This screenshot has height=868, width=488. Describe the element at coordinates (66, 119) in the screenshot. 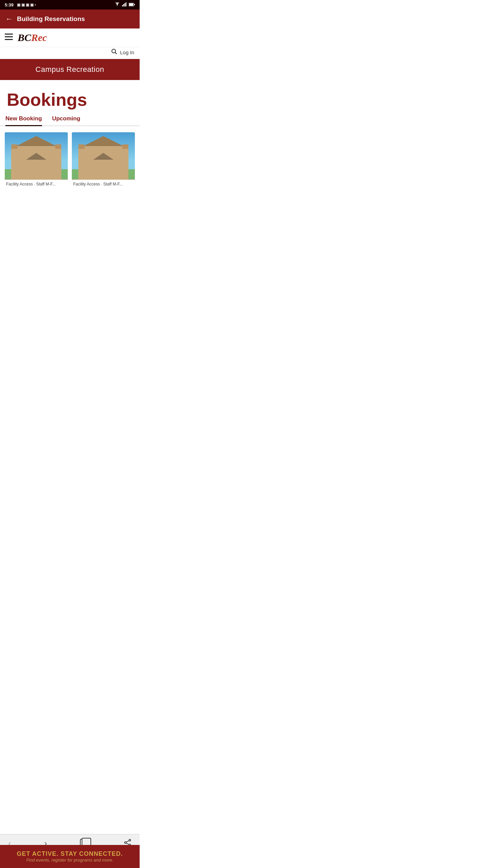

I see `tab-upcoming-label: Upcoming` at that location.